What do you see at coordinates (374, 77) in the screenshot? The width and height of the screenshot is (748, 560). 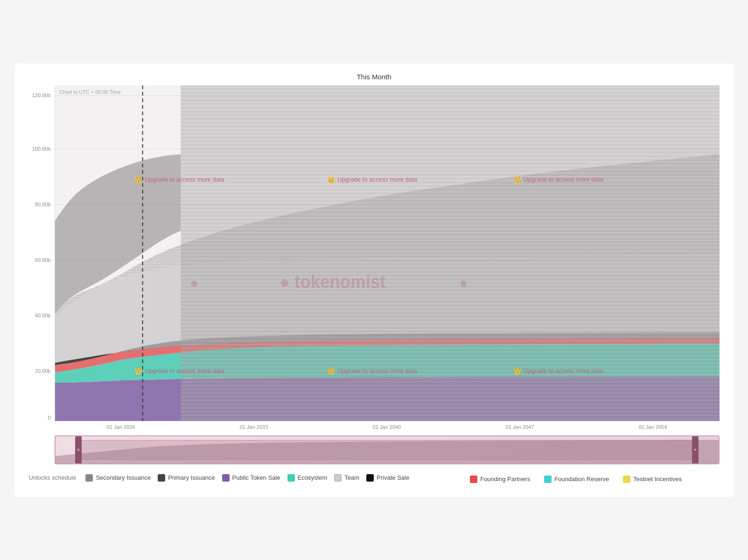 I see `chart-title: This Month` at bounding box center [374, 77].